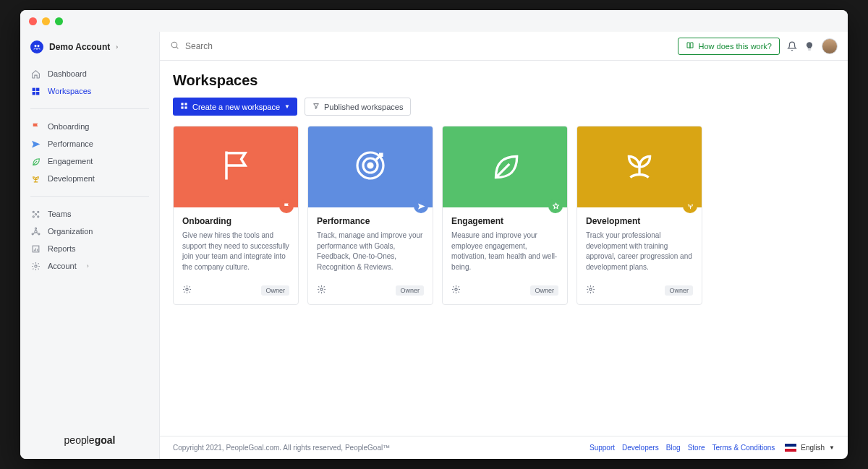  I want to click on account-name: Demo Account, so click(80, 47).